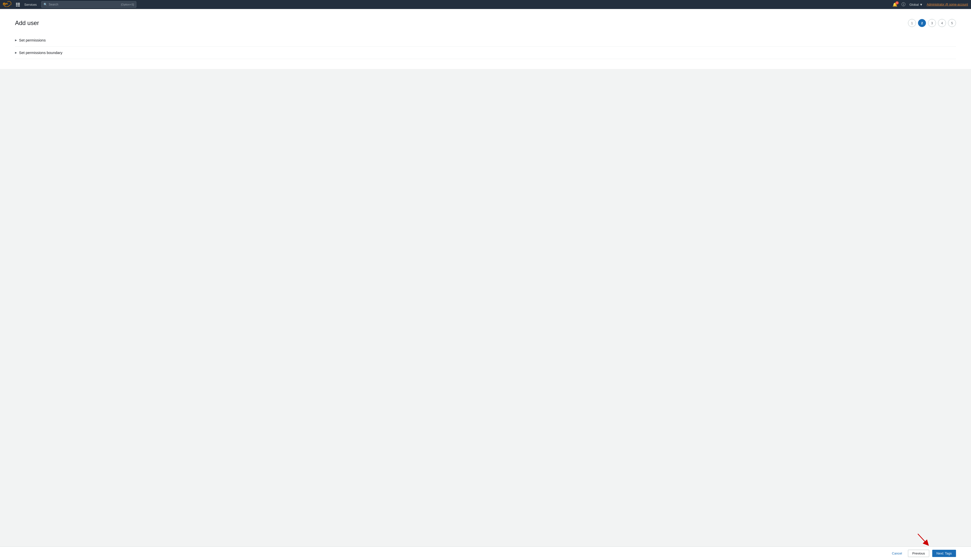  I want to click on set-permissions-title: Set permissions, so click(32, 40).